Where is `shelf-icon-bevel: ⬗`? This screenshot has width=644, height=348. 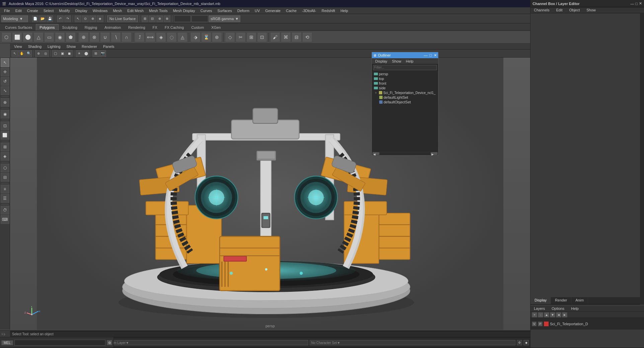 shelf-icon-bevel: ⬗ is located at coordinates (195, 37).